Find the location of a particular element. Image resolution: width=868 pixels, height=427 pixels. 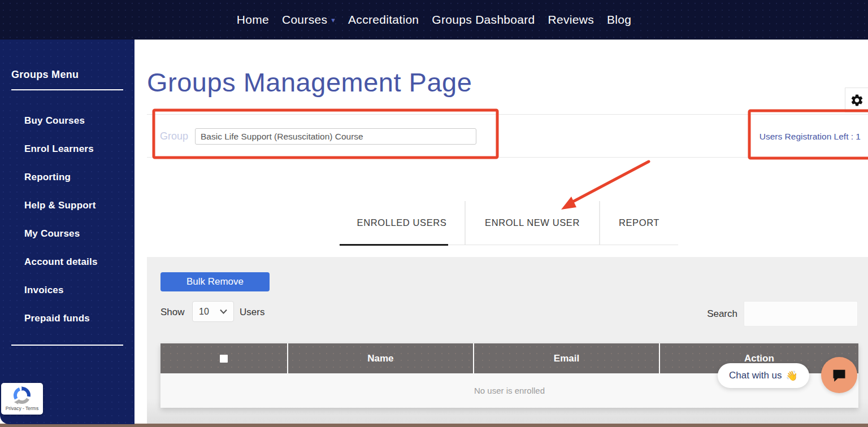

search-input is located at coordinates (801, 314).